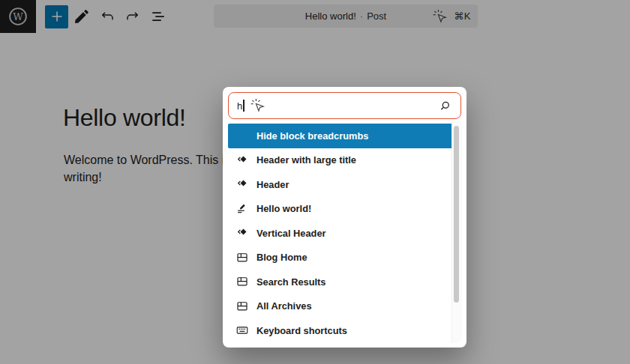 The height and width of the screenshot is (364, 630). Describe the element at coordinates (273, 184) in the screenshot. I see `command-item-label: Header` at that location.